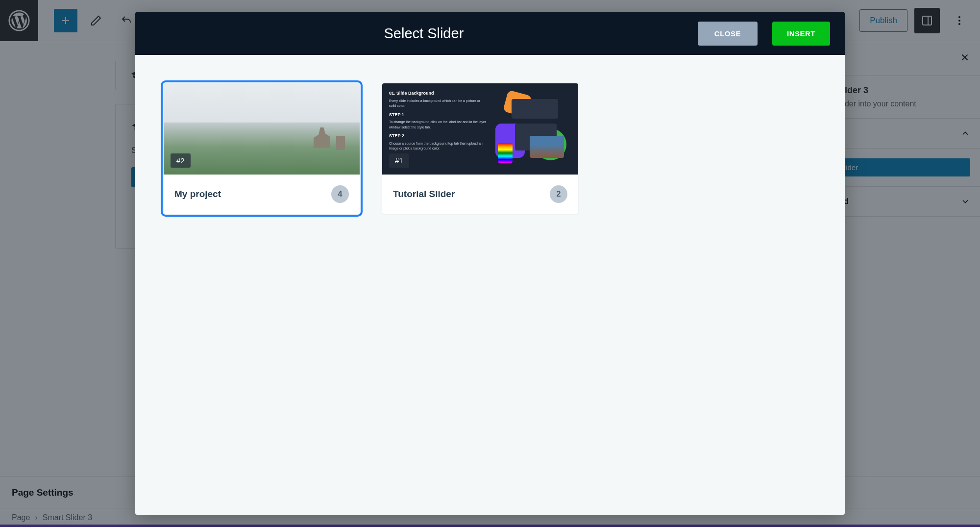  Describe the element at coordinates (340, 194) in the screenshot. I see `slider-slide-count: 4` at that location.